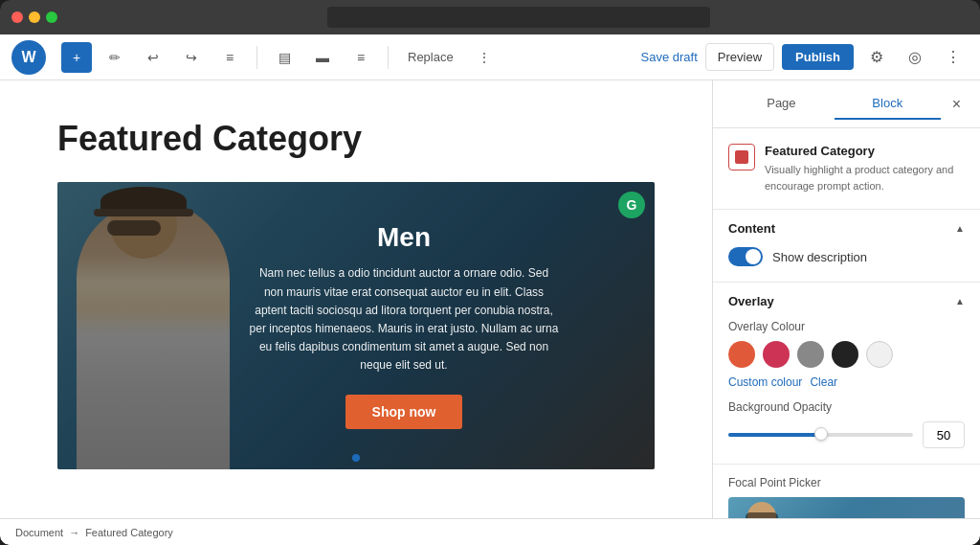 Image resolution: width=980 pixels, height=545 pixels. What do you see at coordinates (776, 354) in the screenshot?
I see `swatch-pink` at bounding box center [776, 354].